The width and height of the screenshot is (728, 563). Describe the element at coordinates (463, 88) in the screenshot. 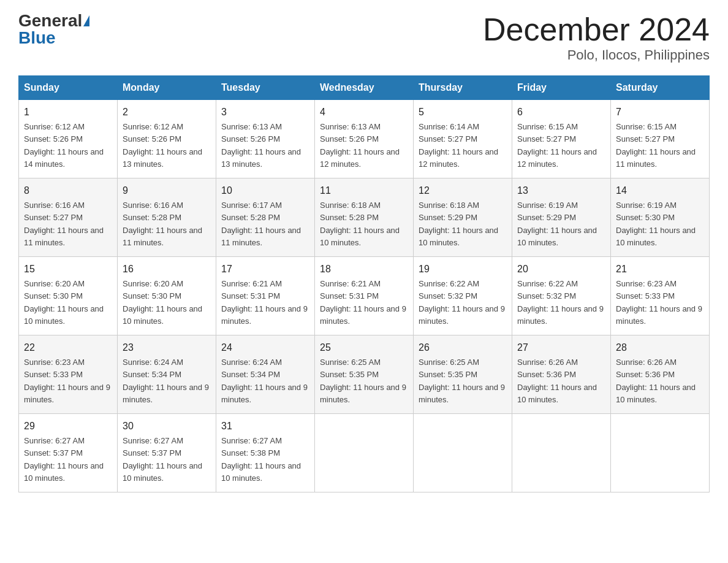

I see `weekday-header-thursday: Thursday` at that location.